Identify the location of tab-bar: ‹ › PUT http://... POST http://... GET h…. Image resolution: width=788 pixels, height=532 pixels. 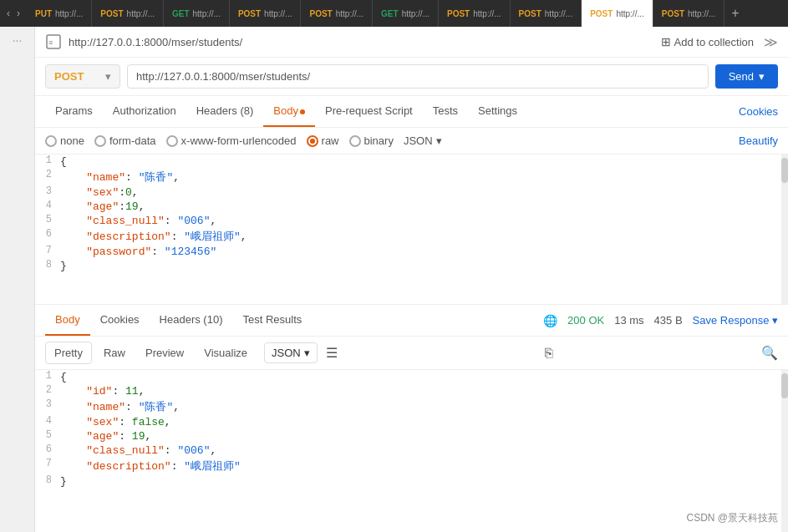
(394, 13).